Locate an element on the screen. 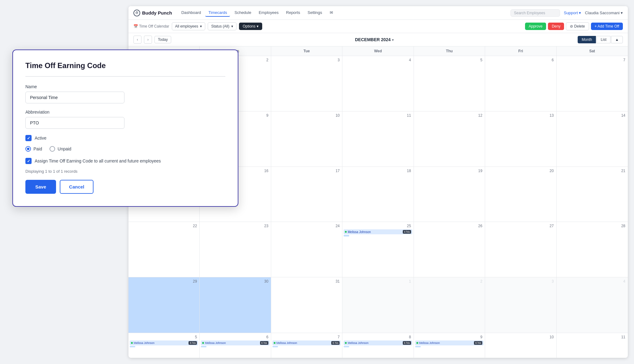 Image resolution: width=634 pixels, height=364 pixels. add-time-off-button: + Add Time Off is located at coordinates (607, 26).